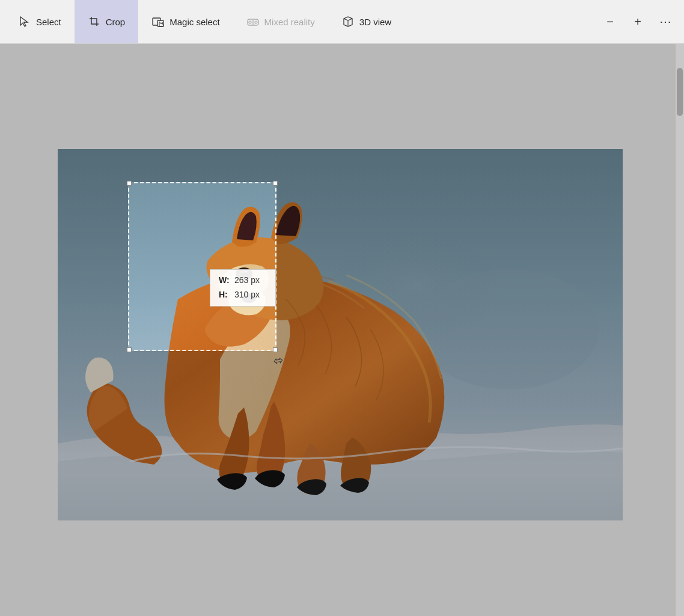 This screenshot has width=684, height=616. Describe the element at coordinates (638, 22) in the screenshot. I see `maximize-button: +` at that location.